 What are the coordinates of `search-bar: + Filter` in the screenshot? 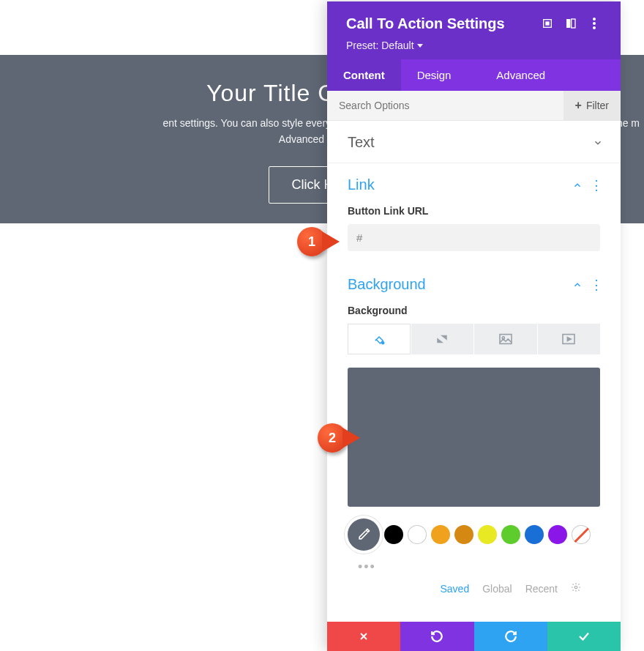 It's located at (474, 105).